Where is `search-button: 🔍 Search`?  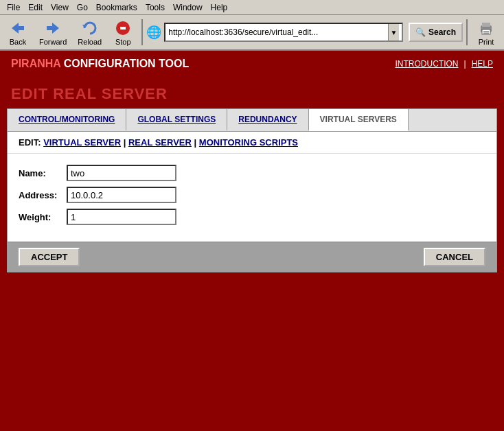 search-button: 🔍 Search is located at coordinates (435, 32).